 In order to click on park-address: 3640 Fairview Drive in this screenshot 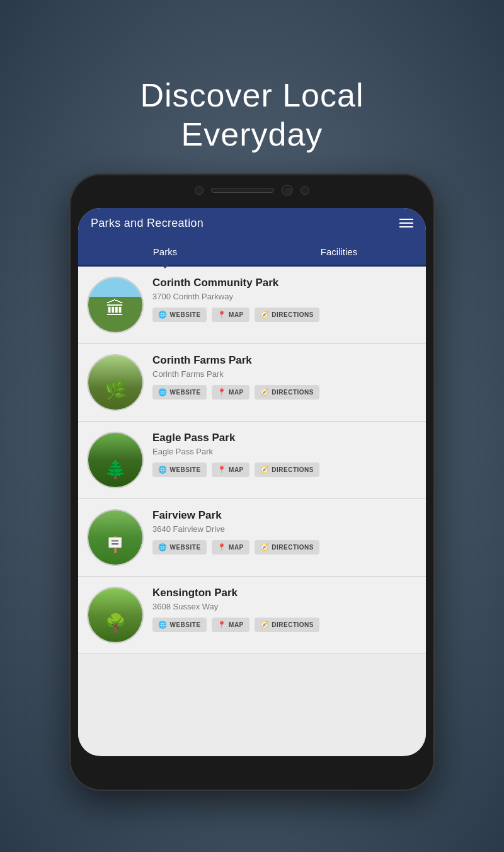, I will do `click(285, 529)`.